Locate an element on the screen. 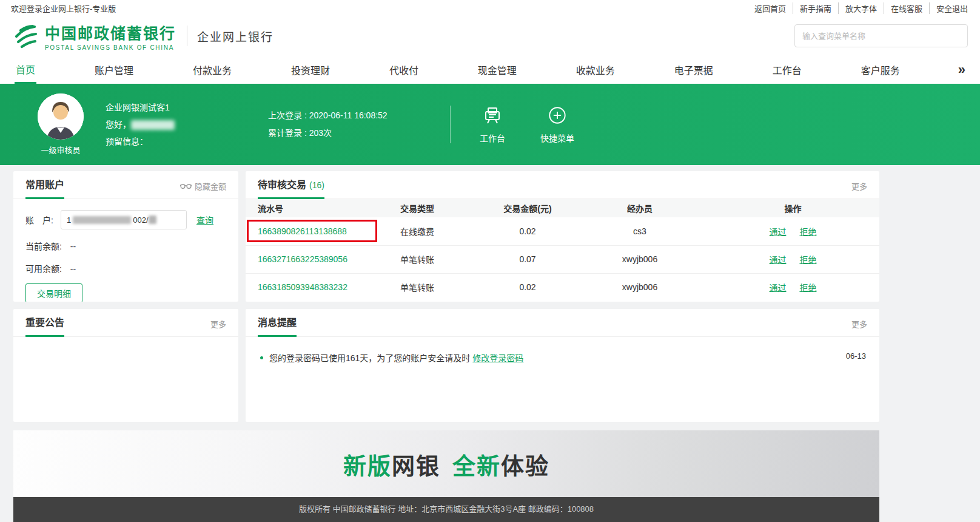 The width and height of the screenshot is (980, 522). message-text: 您的登录密码已使用161天，为了您的账户安全请及时 is located at coordinates (370, 358).